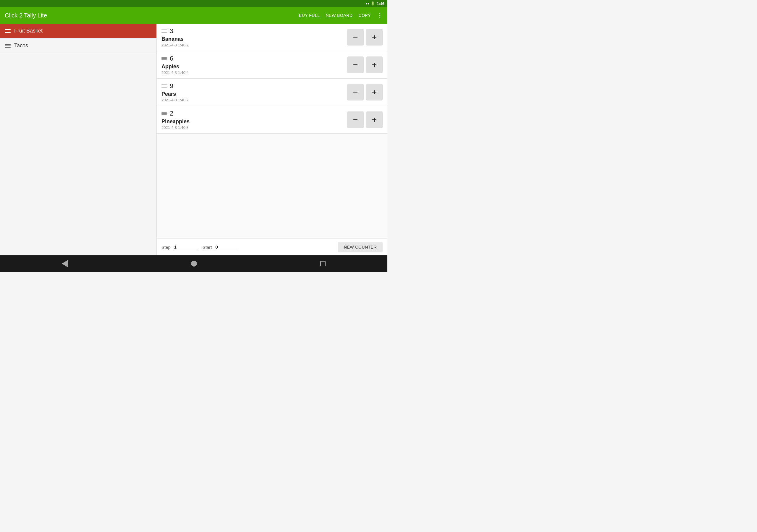 This screenshot has width=757, height=532. Describe the element at coordinates (194, 264) in the screenshot. I see `home-icon` at that location.